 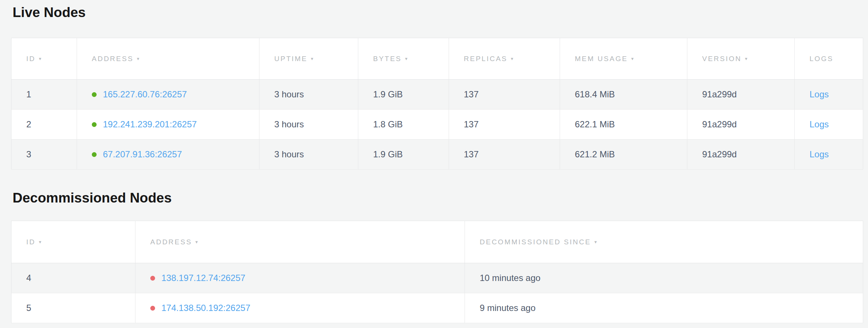 I want to click on cell-node-id: 1, so click(x=44, y=95).